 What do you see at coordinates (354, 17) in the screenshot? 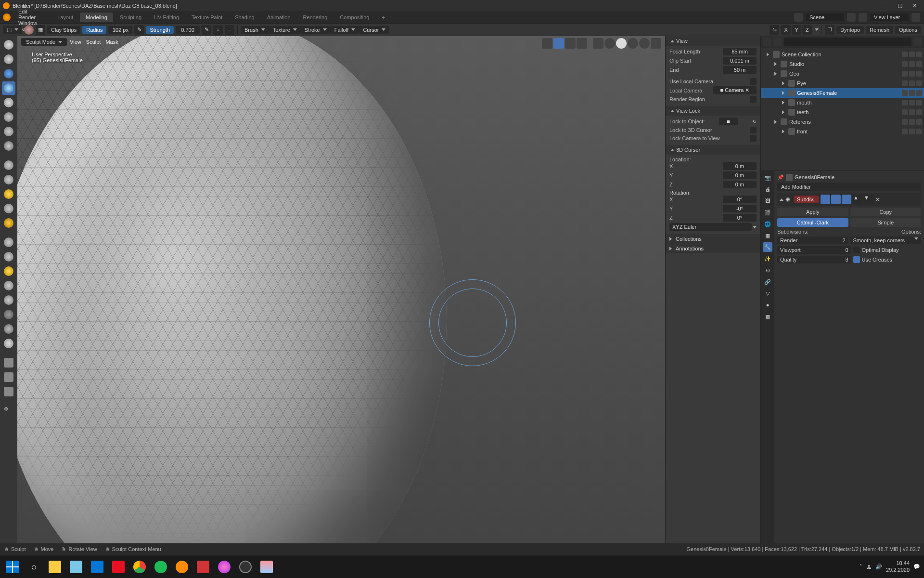
I see `tab-compositing: Compositing` at bounding box center [354, 17].